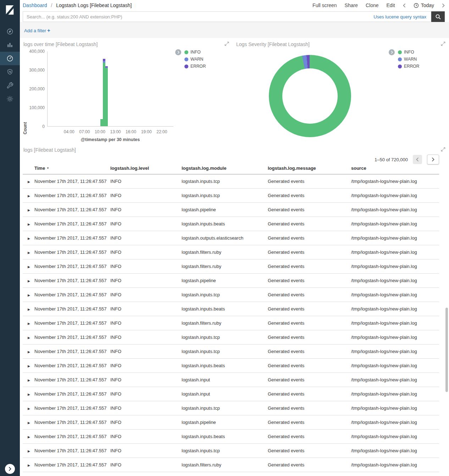 This screenshot has width=449, height=476. I want to click on cell-module: logstash.inputs.tcp, so click(225, 181).